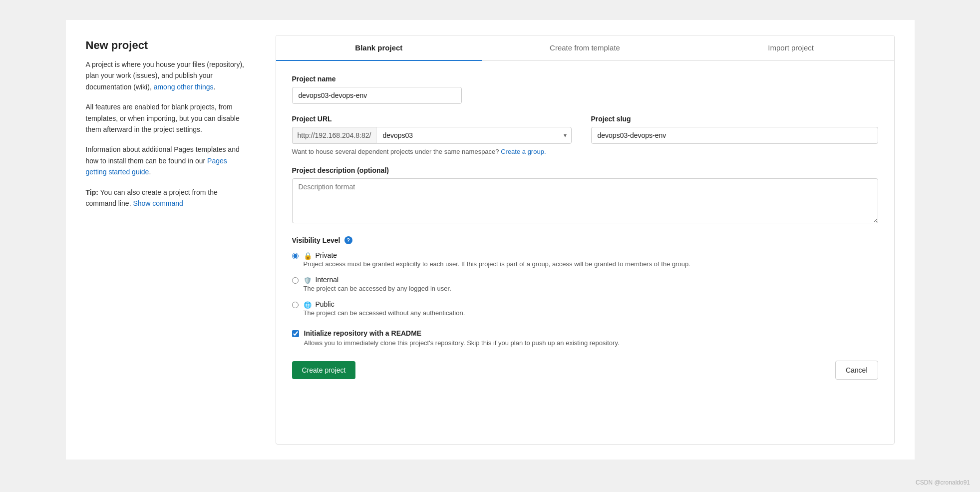 The width and height of the screenshot is (980, 492). Describe the element at coordinates (384, 313) in the screenshot. I see `visibility-public-desc: The project can be accessed without any …` at that location.